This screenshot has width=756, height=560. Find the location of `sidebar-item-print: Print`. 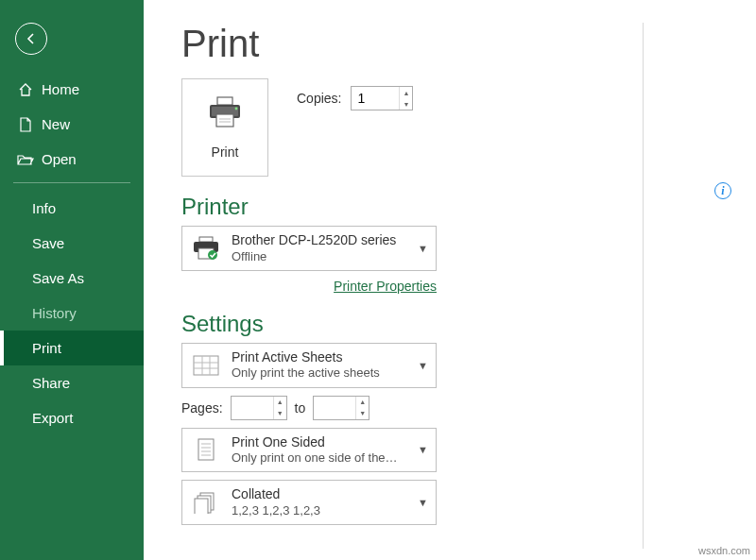

sidebar-item-print: Print is located at coordinates (72, 348).